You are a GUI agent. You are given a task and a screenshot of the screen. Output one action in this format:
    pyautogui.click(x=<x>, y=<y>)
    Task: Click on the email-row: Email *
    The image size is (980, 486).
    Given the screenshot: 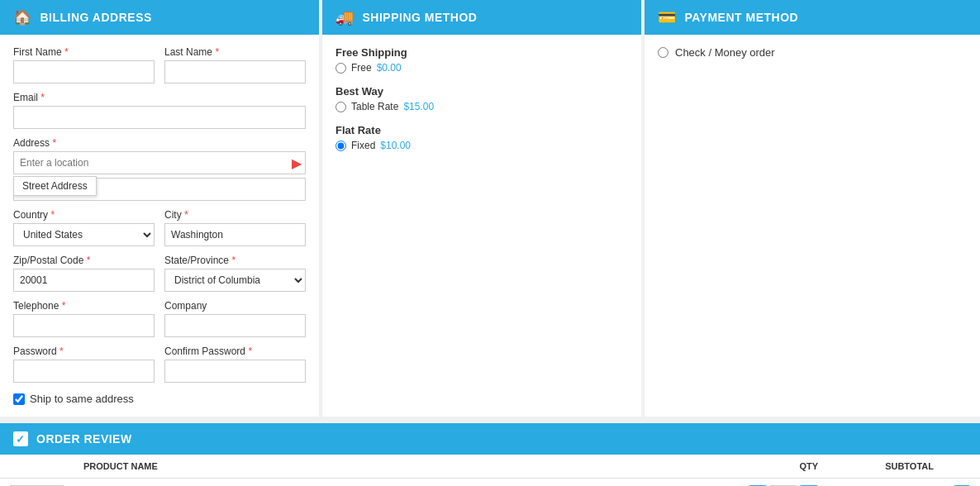 What is the action you would take?
    pyautogui.click(x=159, y=111)
    